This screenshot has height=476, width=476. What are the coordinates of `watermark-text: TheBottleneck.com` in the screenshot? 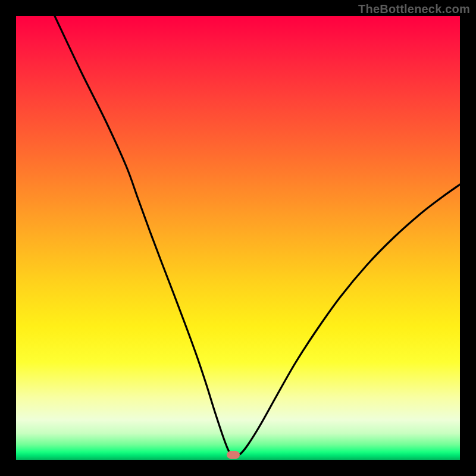 It's located at (414, 10).